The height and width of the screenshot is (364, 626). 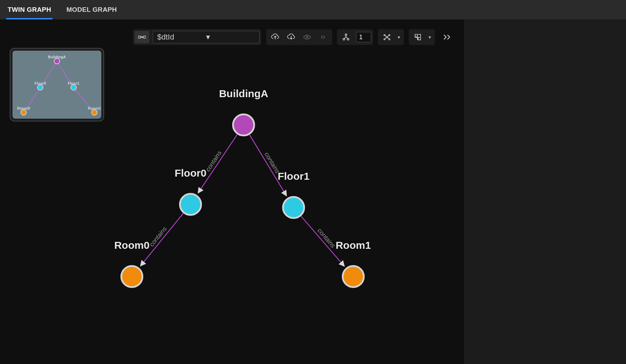 I want to click on network-layout-icon, so click(x=387, y=37).